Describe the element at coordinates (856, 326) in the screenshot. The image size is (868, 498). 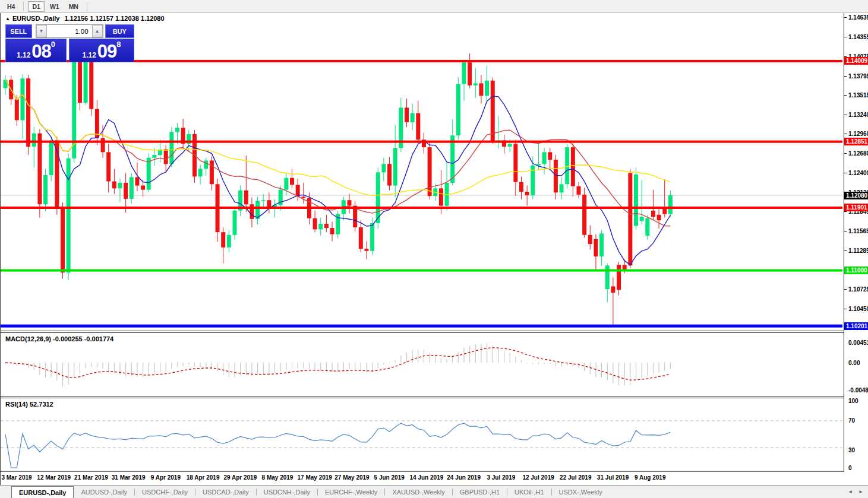
I see `level-price-label: 1.10201` at that location.